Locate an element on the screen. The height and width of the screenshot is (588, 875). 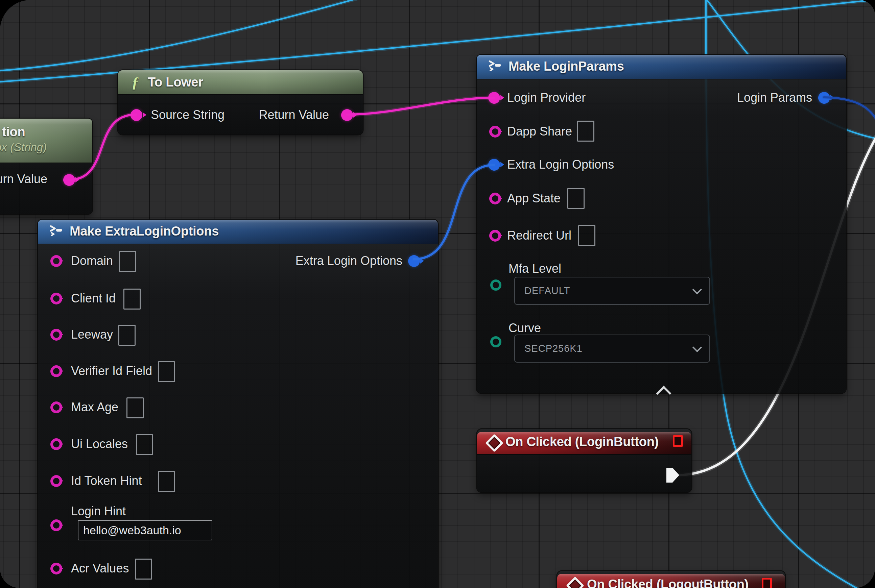
value-ui-locales is located at coordinates (144, 445).